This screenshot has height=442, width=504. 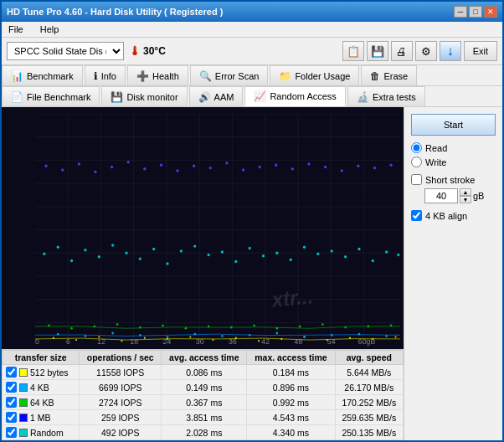 I want to click on row-ops: 492 IOPS, so click(x=121, y=433).